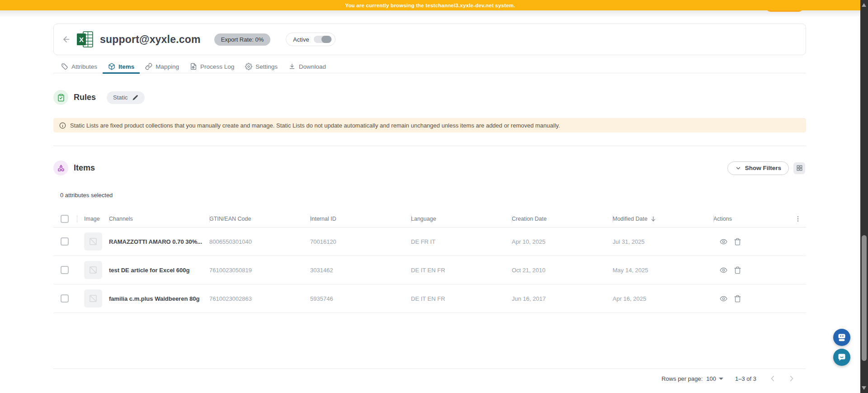  What do you see at coordinates (663, 219) in the screenshot?
I see `column-header-modified-date: Modified Date` at bounding box center [663, 219].